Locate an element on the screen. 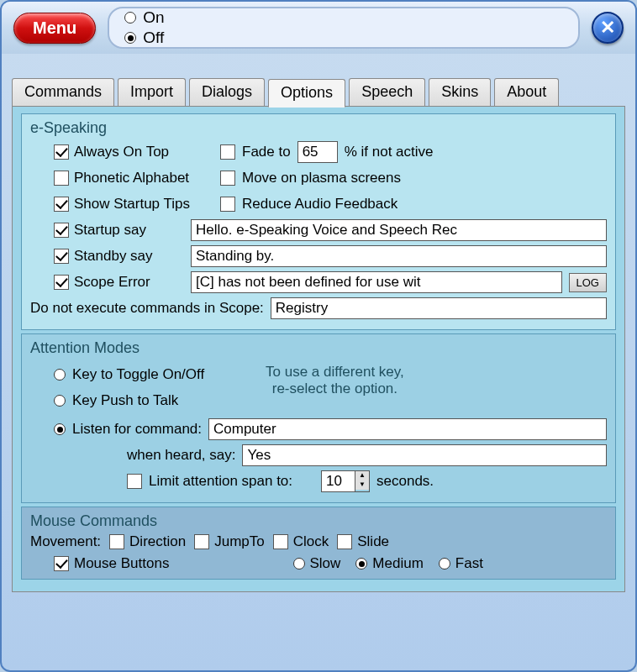 Image resolution: width=637 pixels, height=672 pixels. chk-direction is located at coordinates (117, 542).